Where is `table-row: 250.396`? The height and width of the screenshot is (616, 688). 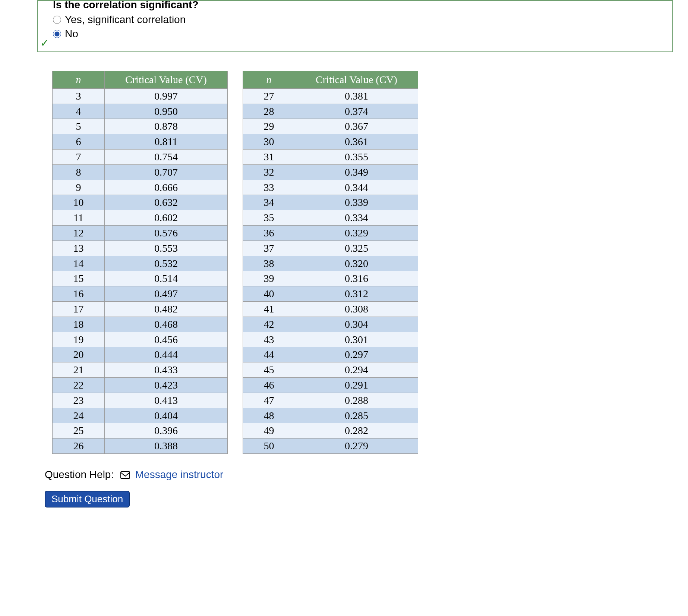 table-row: 250.396 is located at coordinates (140, 431).